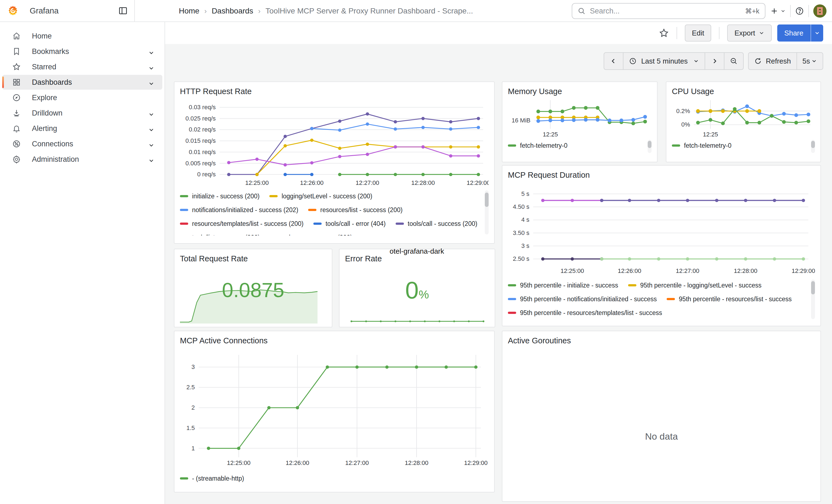  I want to click on legend-label: tools/call - error (404), so click(356, 224).